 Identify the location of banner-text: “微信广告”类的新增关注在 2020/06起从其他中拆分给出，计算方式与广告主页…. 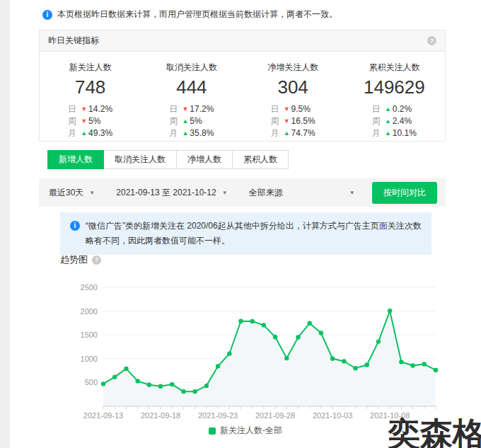
(255, 234).